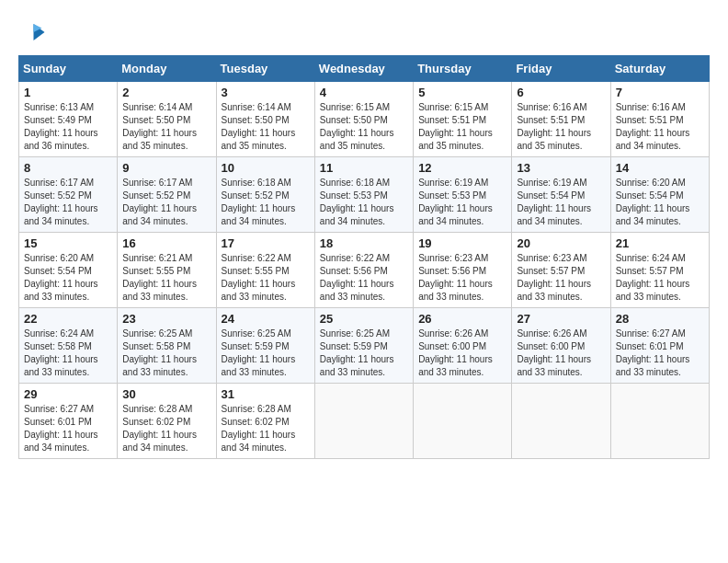 The image size is (728, 563). Describe the element at coordinates (364, 346) in the screenshot. I see `calendar-cell: 25 Sunrise: 6:25 AMSunset: 5:59 PMDaylig…` at that location.